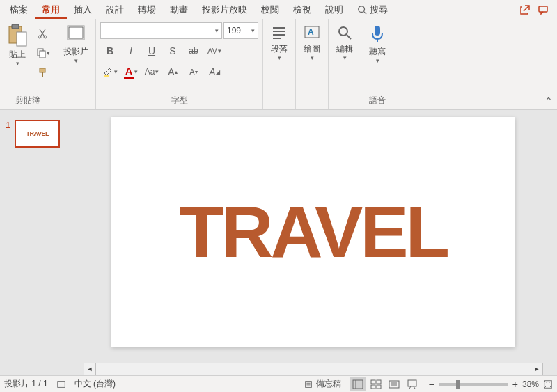 The height and width of the screenshot is (392, 557). Describe the element at coordinates (548, 384) in the screenshot. I see `fit-window-button` at that location.